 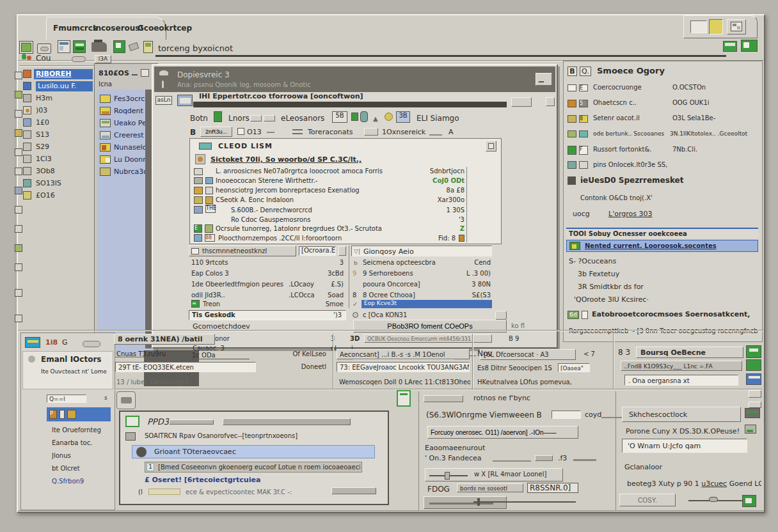 What do you see at coordinates (64, 136) in the screenshot?
I see `cou-list-item: S13` at bounding box center [64, 136].